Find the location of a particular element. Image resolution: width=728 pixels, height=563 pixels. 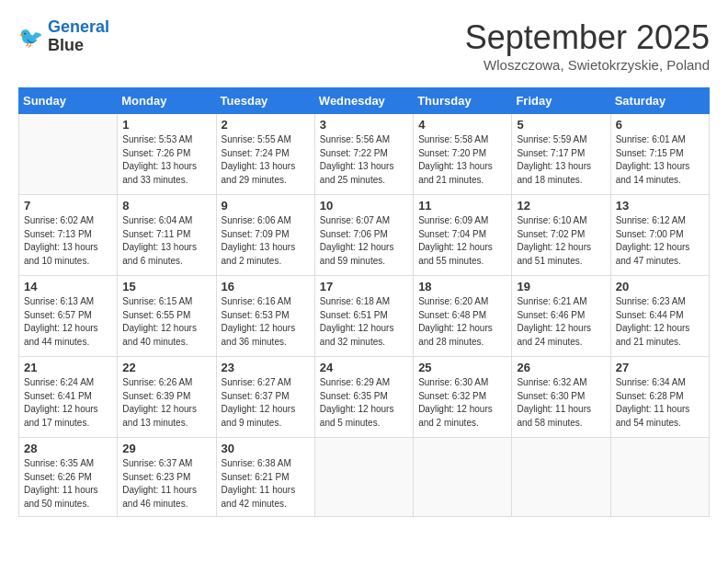

day-header: Saturday is located at coordinates (660, 101).